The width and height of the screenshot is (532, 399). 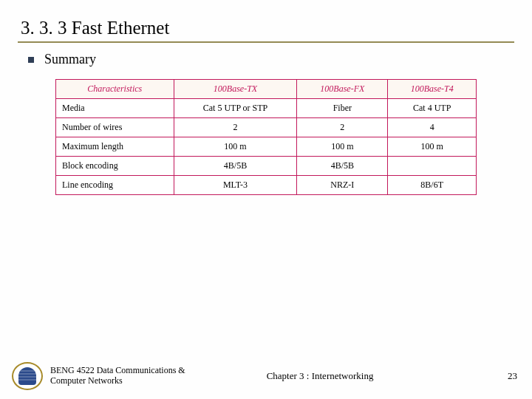 I want to click on cell: Fiber, so click(x=343, y=109).